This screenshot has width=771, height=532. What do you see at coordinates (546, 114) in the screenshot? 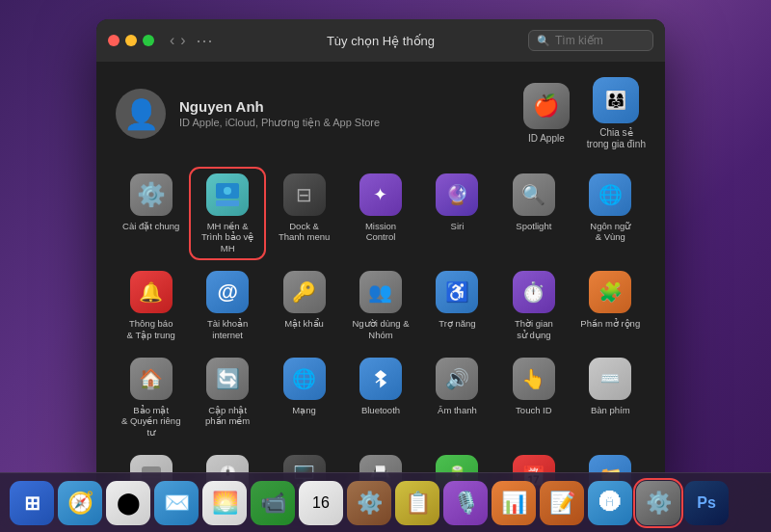
I see `apple-id-shortcut: 🍎 ID Apple` at bounding box center [546, 114].